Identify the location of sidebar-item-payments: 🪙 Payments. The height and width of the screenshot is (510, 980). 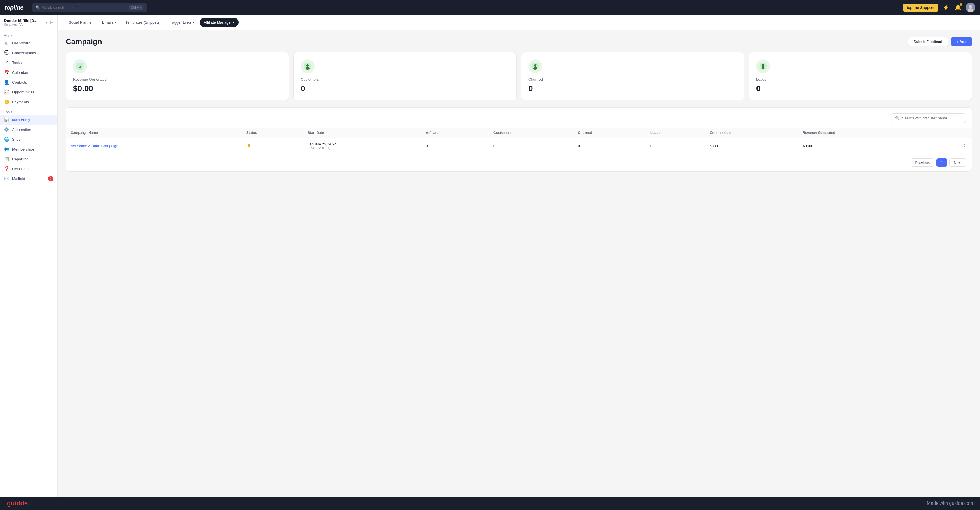
(29, 102).